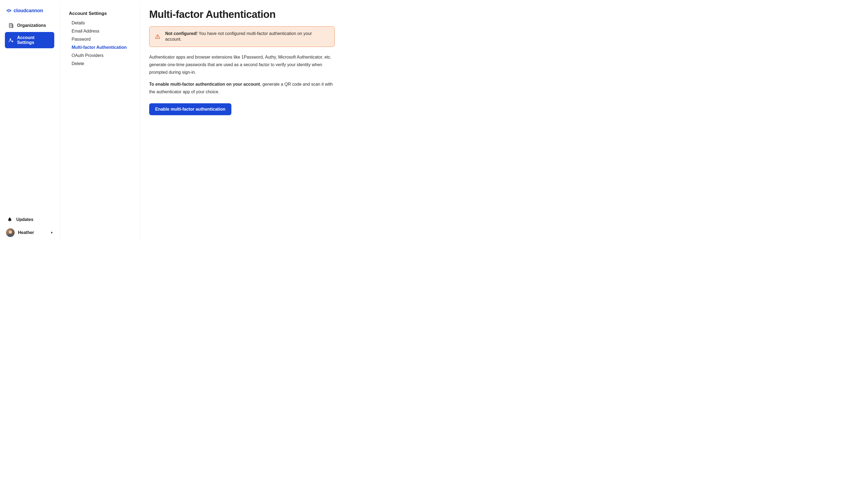  What do you see at coordinates (52, 233) in the screenshot?
I see `caret-right-icon` at bounding box center [52, 233].